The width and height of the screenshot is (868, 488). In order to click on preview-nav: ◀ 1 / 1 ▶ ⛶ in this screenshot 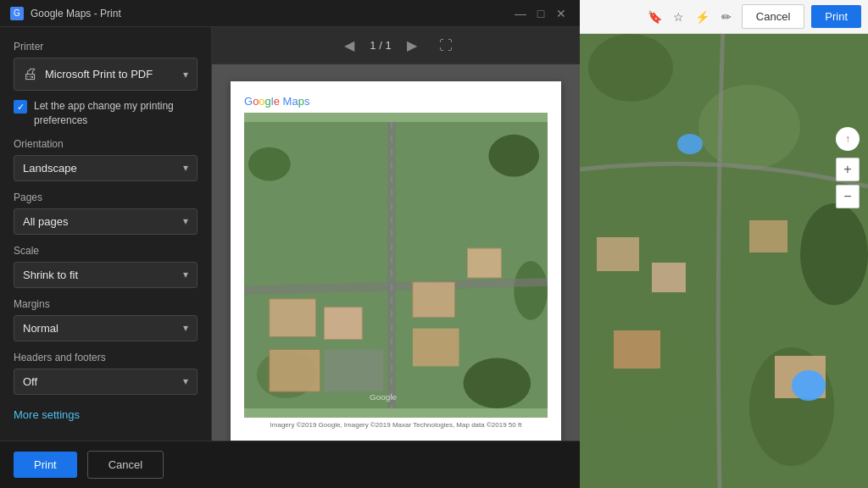, I will do `click(396, 46)`.